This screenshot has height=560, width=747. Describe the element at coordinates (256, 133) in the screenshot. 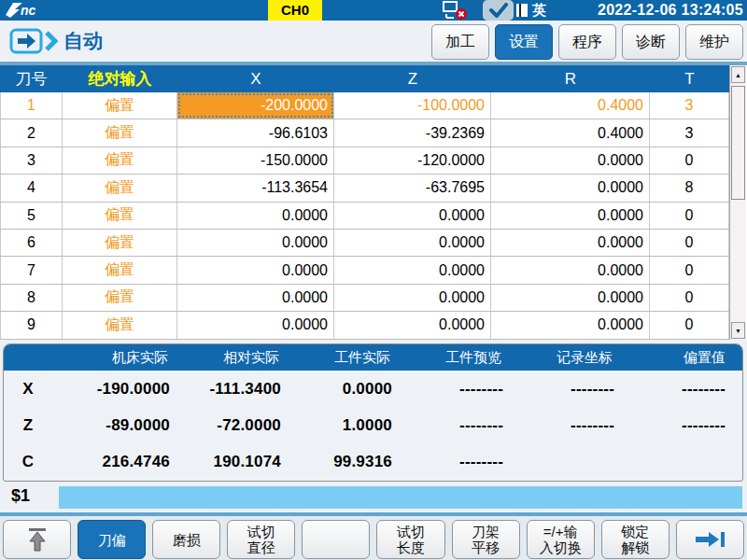

I see `x-offset-cell: -96.6103` at that location.